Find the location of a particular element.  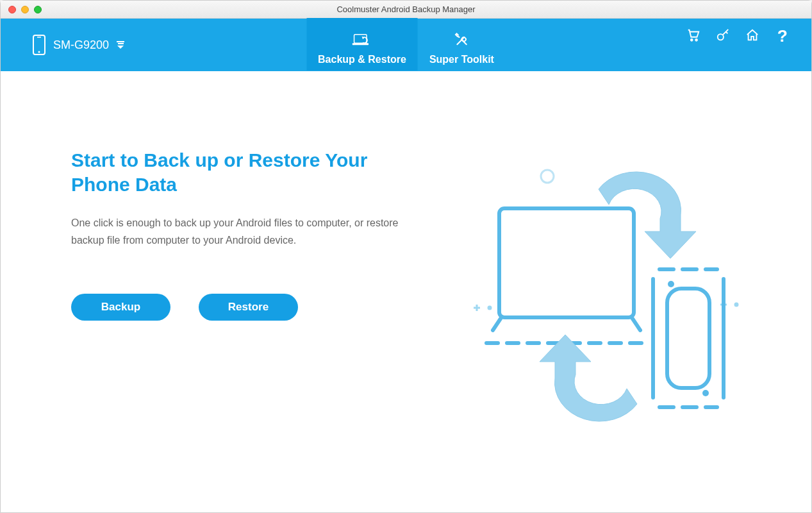

window-controls is located at coordinates (25, 10).